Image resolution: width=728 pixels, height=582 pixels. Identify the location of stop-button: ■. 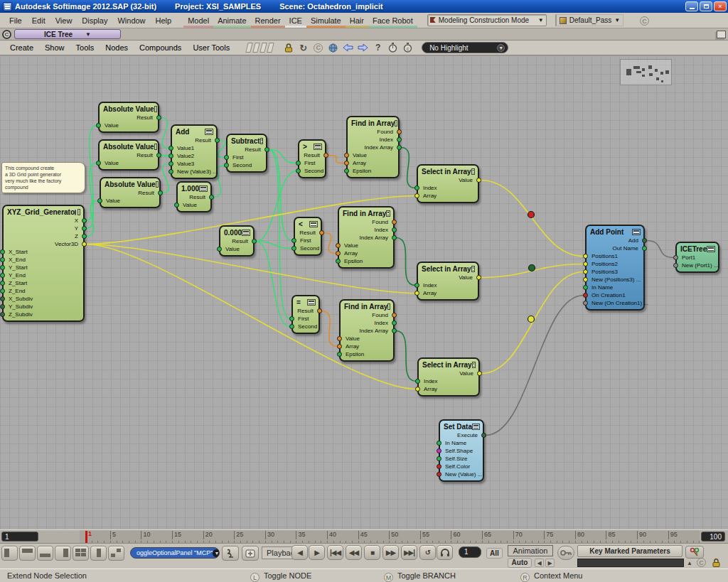
(373, 553).